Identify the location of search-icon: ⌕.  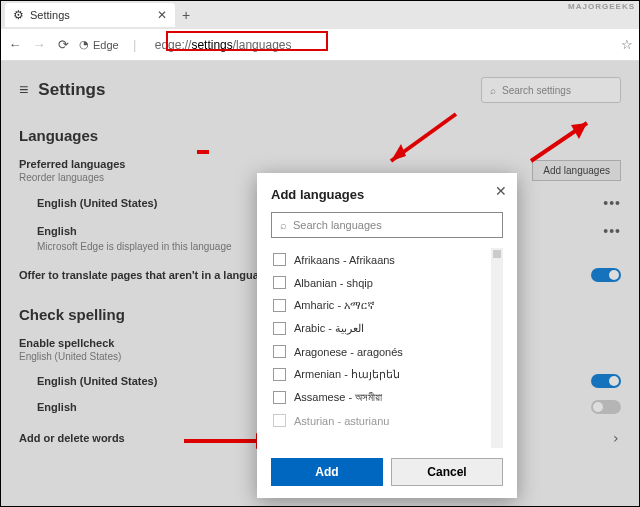
(284, 225).